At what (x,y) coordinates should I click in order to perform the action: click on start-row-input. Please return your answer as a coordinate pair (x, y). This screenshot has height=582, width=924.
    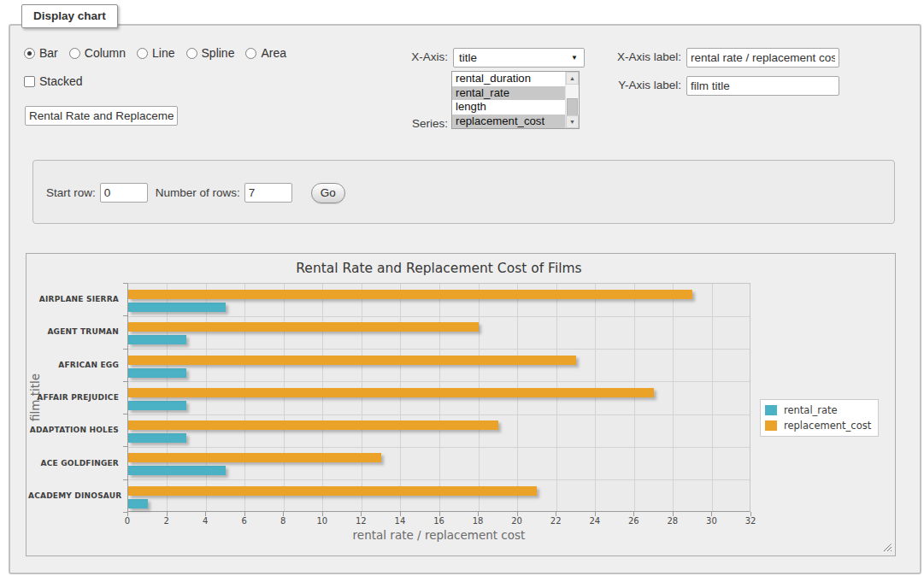
    Looking at the image, I should click on (124, 193).